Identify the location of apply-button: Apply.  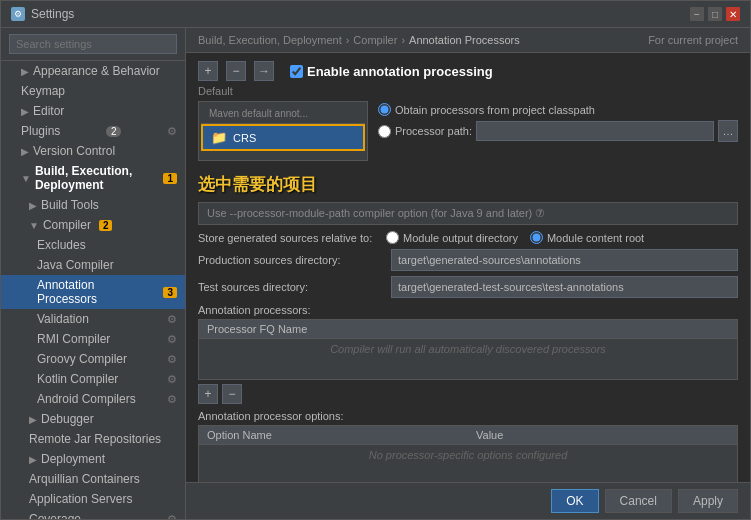
(708, 501).